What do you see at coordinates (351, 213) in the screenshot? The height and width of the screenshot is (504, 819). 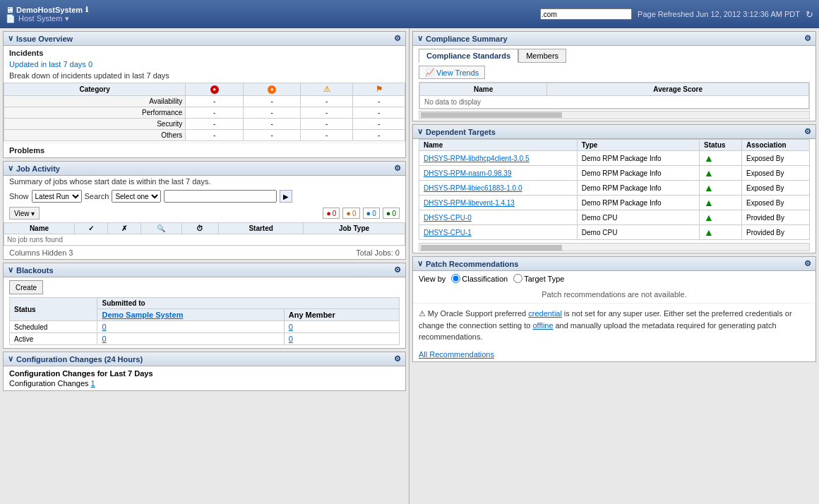 I see `status-badge-orange: ● 0` at bounding box center [351, 213].